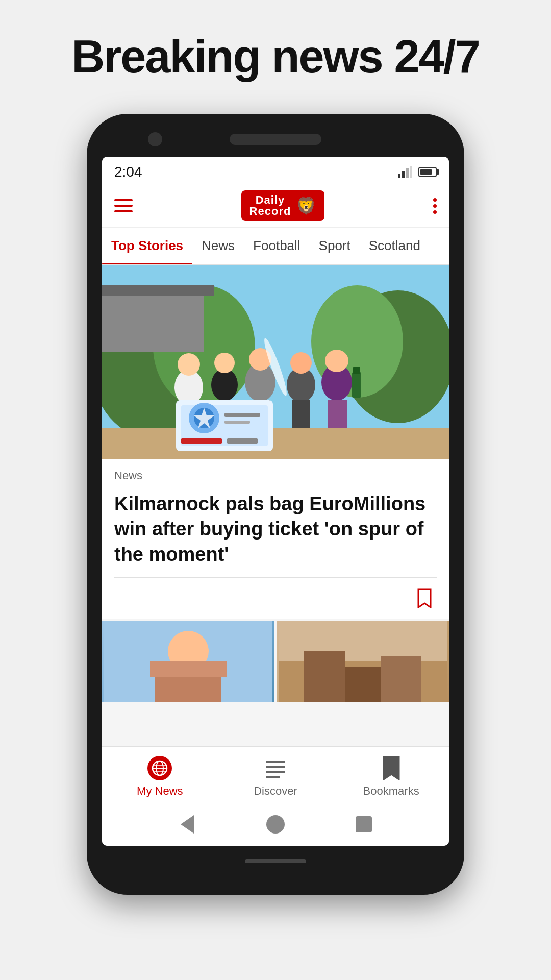  Describe the element at coordinates (276, 824) in the screenshot. I see `home-icon` at that location.